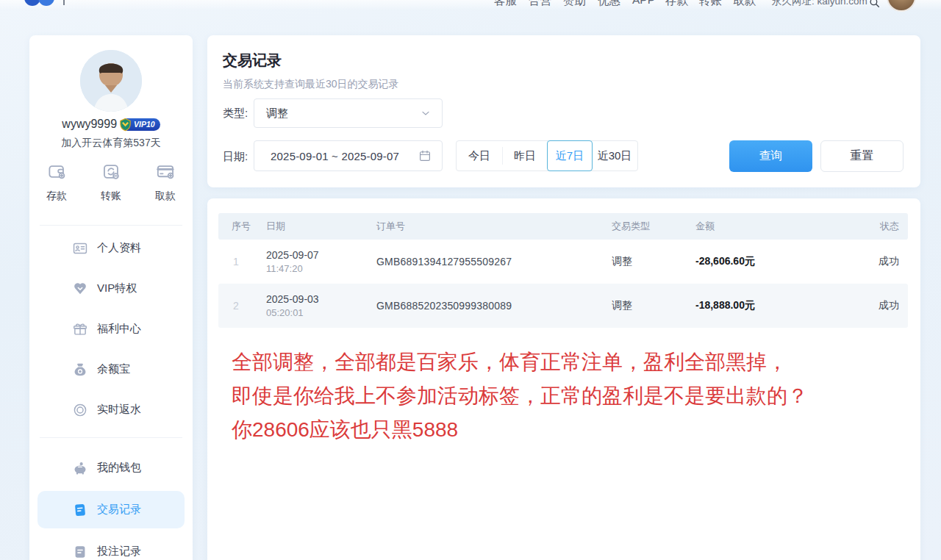 The width and height of the screenshot is (941, 560). Describe the element at coordinates (111, 182) in the screenshot. I see `quick-actions: 存款 转账` at that location.